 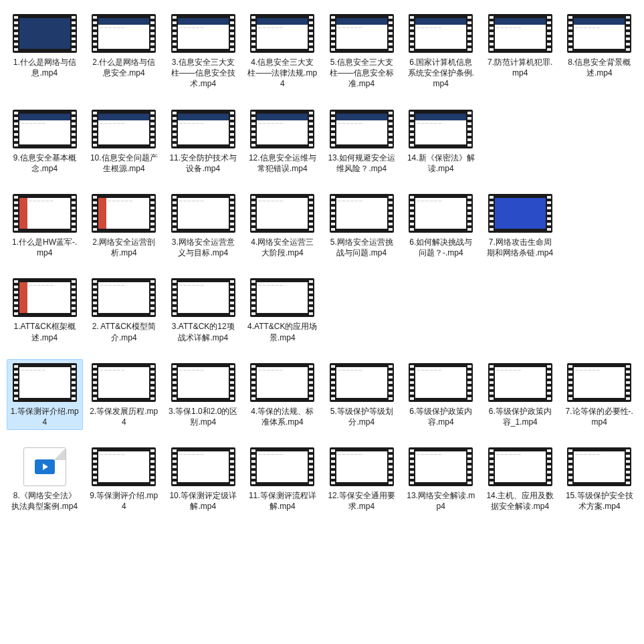 What do you see at coordinates (283, 51) in the screenshot?
I see `file-item: — — — — — —4.信息安全三大支柱——法律法规.mp4` at bounding box center [283, 51].